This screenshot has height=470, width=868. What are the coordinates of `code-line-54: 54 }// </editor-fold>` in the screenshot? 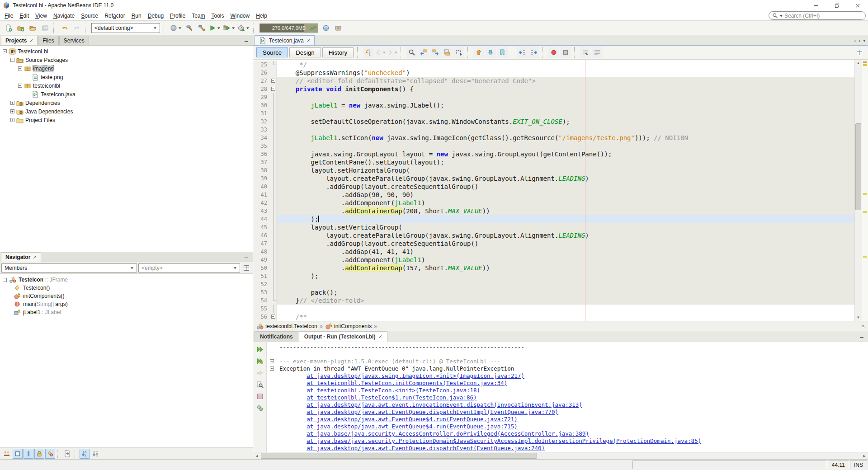 It's located at (554, 301).